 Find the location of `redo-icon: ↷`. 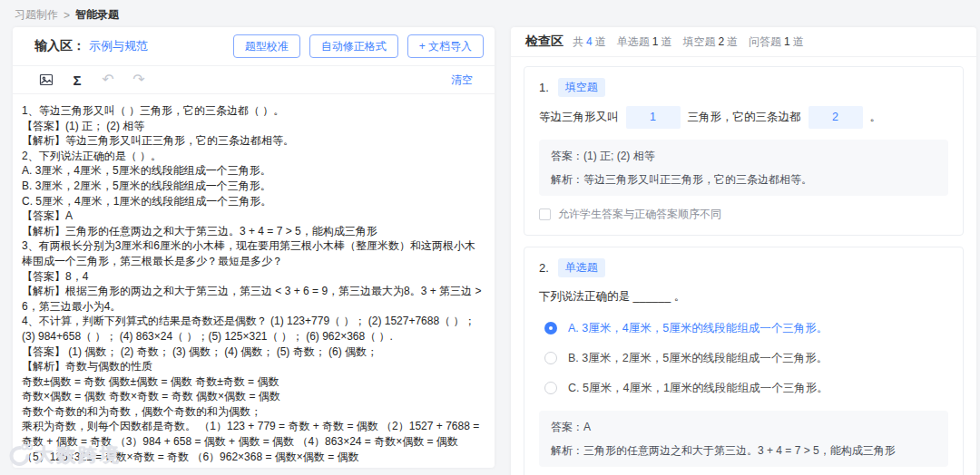

redo-icon: ↷ is located at coordinates (139, 80).